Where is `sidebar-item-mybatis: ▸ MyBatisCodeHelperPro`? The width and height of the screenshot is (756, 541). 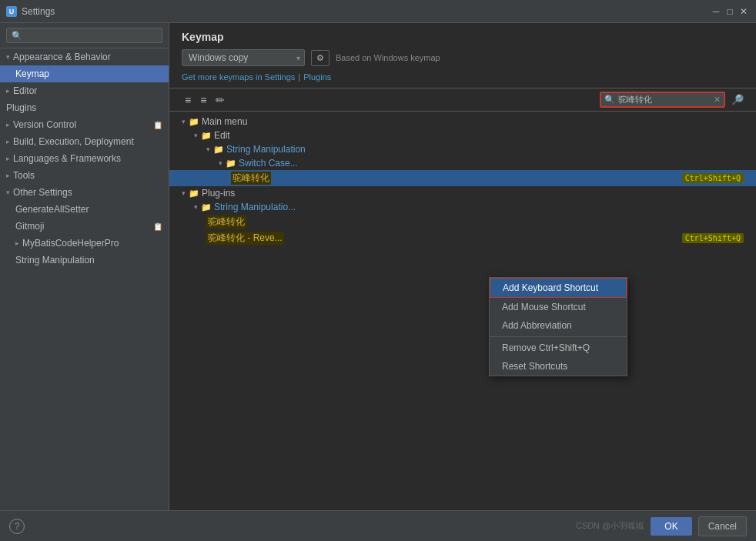
sidebar-item-mybatis: ▸ MyBatisCodeHelperPro is located at coordinates (85, 243).